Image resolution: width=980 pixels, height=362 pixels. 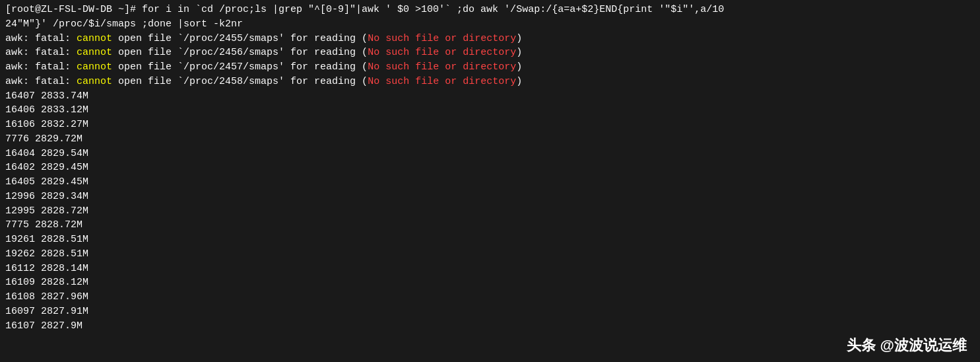 What do you see at coordinates (490, 24) in the screenshot?
I see `terminal-line: 24"M"}' /proc/$i/smaps ;done |sort -k2nr` at bounding box center [490, 24].